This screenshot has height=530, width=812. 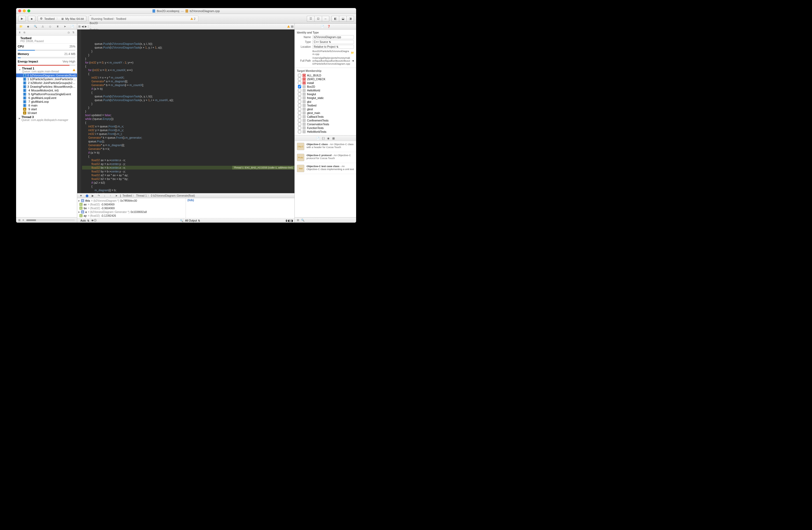 I want to click on code-line: queue.Push(b2VoronoiDiagramTask(x, y + 1…, so click(x=188, y=100).